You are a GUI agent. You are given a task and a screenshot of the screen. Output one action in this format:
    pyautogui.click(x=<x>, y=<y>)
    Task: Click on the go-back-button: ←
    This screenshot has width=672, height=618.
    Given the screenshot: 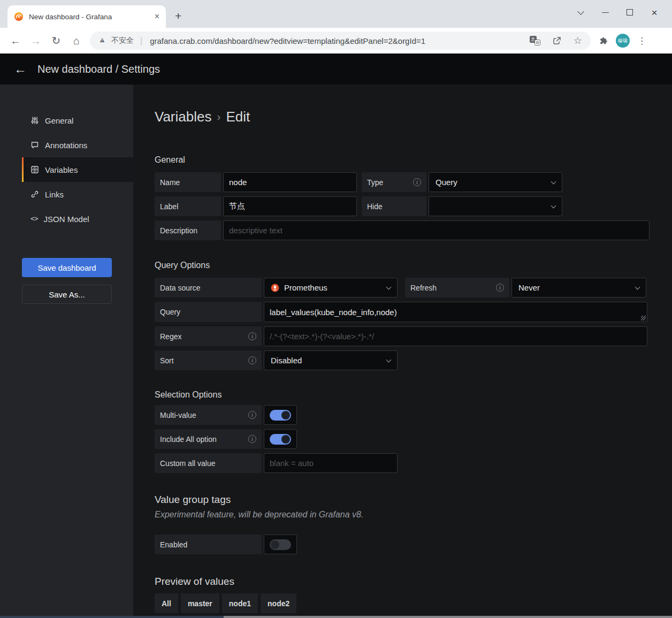 What is the action you would take?
    pyautogui.click(x=20, y=69)
    